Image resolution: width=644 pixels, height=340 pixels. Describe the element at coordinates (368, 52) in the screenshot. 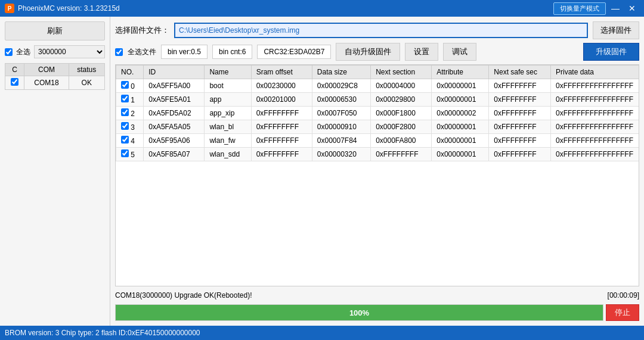

I see `auto-upgrade-button: 自动升级固件` at that location.